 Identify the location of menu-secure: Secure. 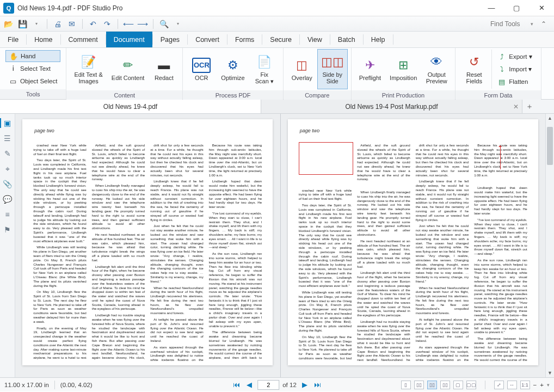
(281, 39).